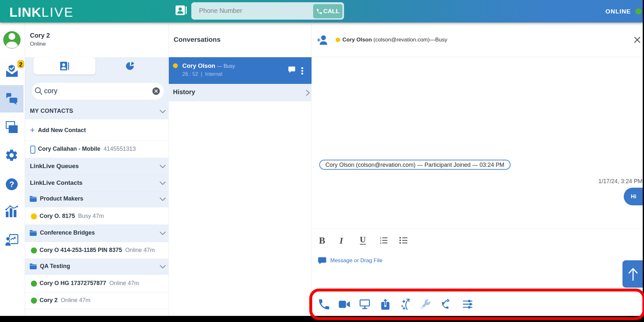 This screenshot has height=322, width=644. Describe the element at coordinates (381, 238) in the screenshot. I see `svg-text: 1` at that location.